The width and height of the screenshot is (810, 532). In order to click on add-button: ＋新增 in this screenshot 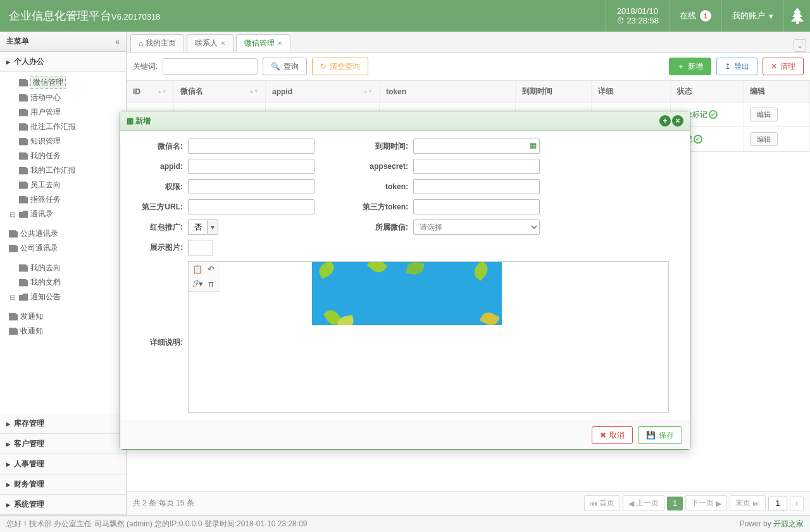, I will do `click(690, 66)`.